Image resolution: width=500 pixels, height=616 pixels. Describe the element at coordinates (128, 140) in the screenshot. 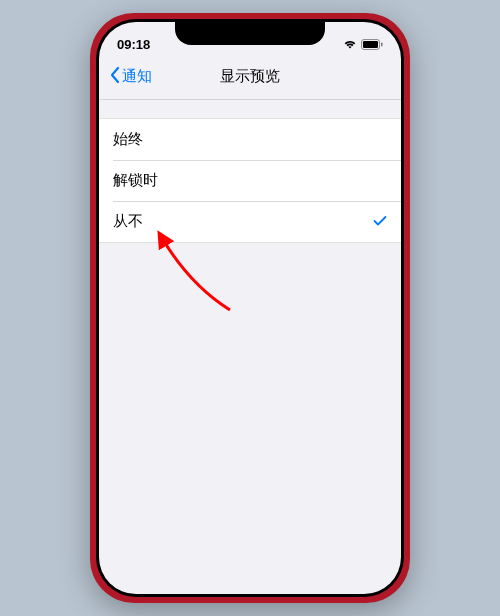

I see `option-label: 始终` at that location.